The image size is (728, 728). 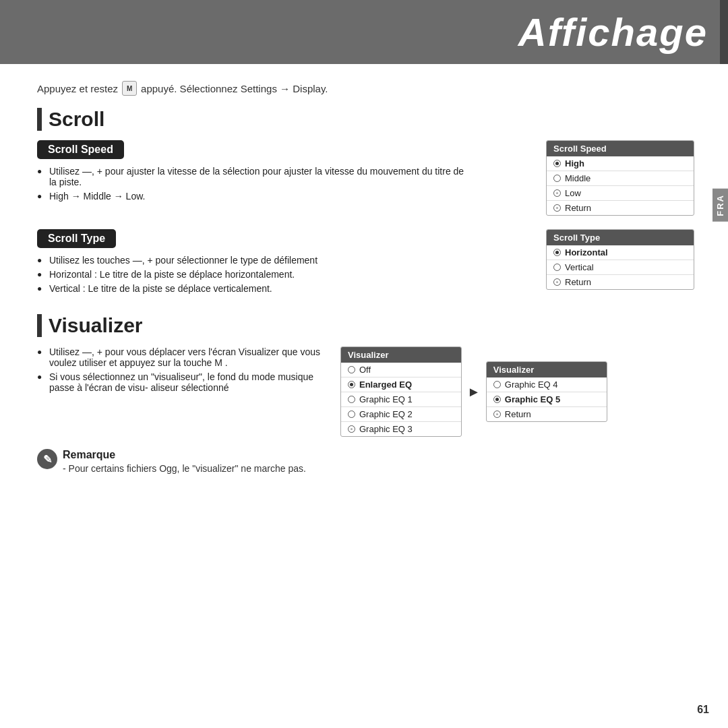 I want to click on bullet-item: Horizontal : Le titre de la piste se dép…, so click(x=253, y=274).